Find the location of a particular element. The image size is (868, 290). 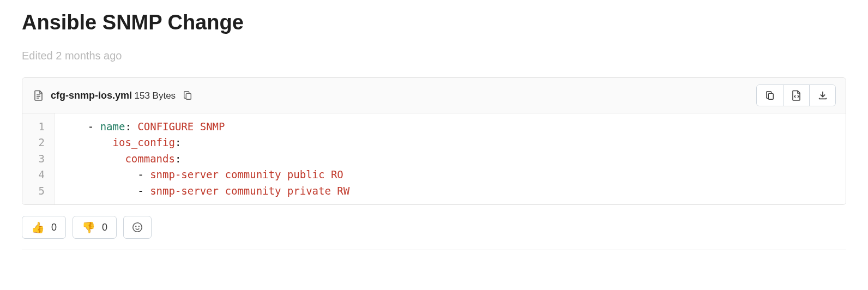

thumbs-down-count: 0 is located at coordinates (105, 228).